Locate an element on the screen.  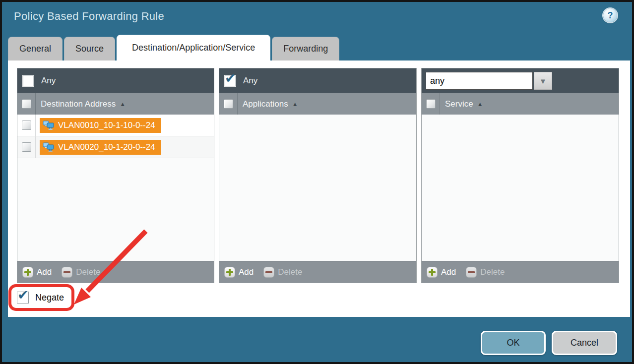
destination-select-all-checkbox is located at coordinates (27, 104).